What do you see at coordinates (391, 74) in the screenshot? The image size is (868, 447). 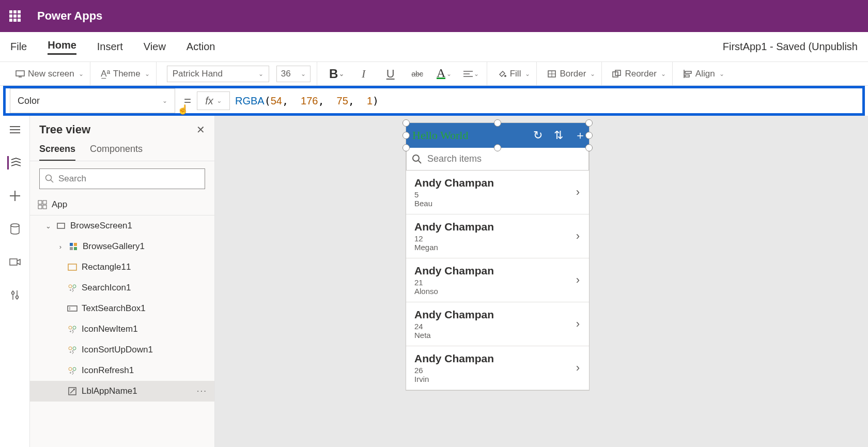 I see `underline-button: U` at bounding box center [391, 74].